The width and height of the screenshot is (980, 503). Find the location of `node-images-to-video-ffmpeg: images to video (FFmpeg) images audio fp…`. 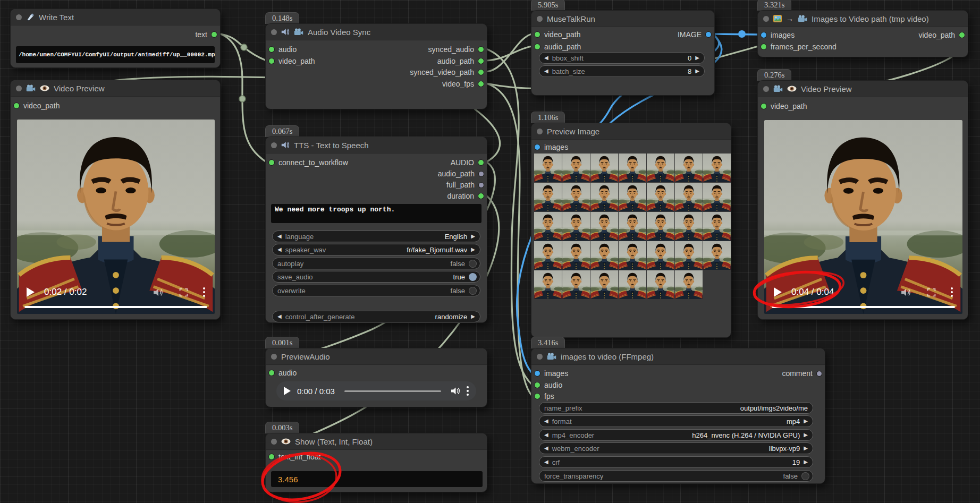

node-images-to-video-ffmpeg: images to video (FFmpeg) images audio fp… is located at coordinates (678, 416).